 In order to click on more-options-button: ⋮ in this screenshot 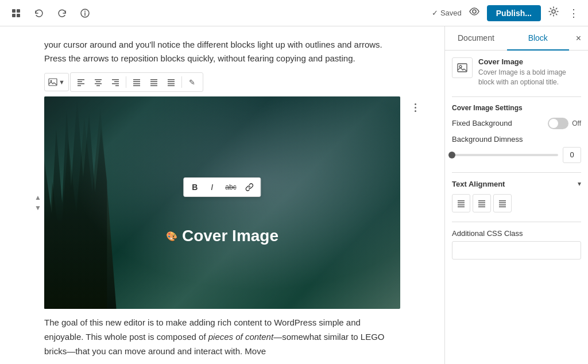, I will do `click(574, 13)`.